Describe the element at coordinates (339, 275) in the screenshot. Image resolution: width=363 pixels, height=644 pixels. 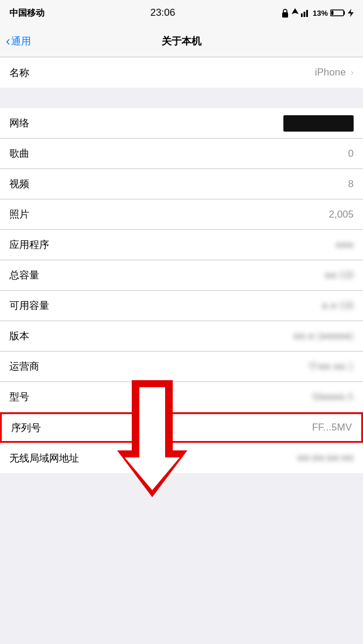
I see `value-total-capacity: ●● GB` at that location.